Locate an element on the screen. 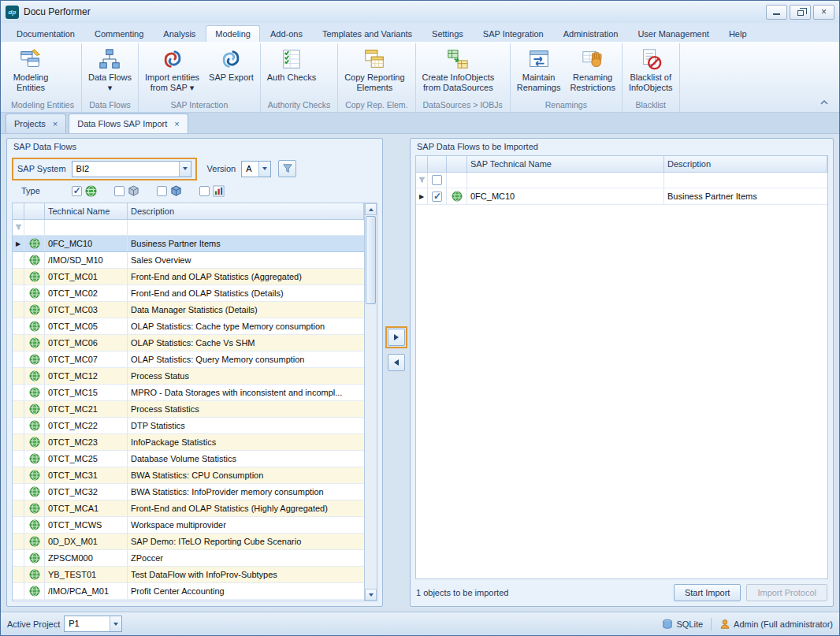 The width and height of the screenshot is (840, 636). filter-cell-technical-name is located at coordinates (87, 228).